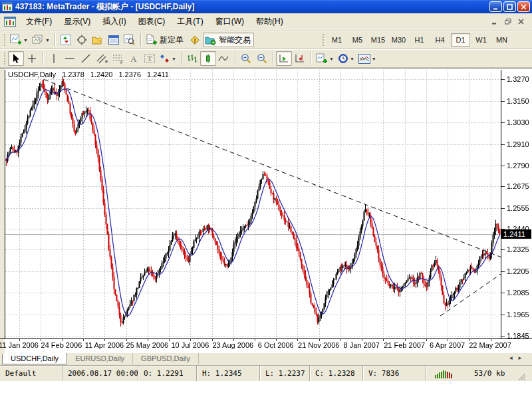 The image size is (532, 399). Describe the element at coordinates (32, 59) in the screenshot. I see `crosshair-button` at that location.